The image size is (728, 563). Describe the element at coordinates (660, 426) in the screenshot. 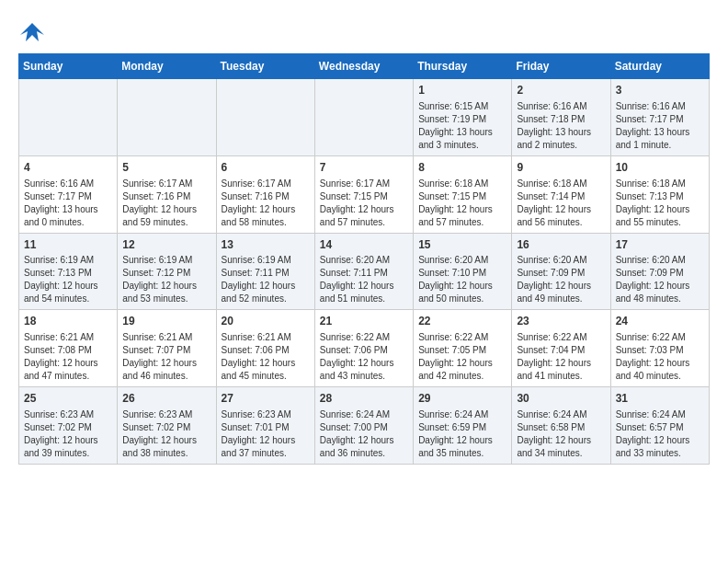

I see `day-cell: 31Sunrise: 6:24 AM Sunset: 6:57 PM Dayli…` at that location.